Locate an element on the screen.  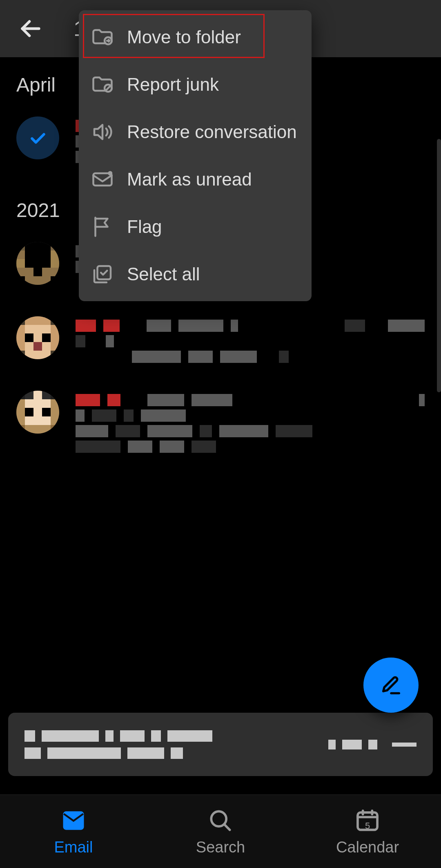
menu-item-restore-conversation: Restore conversation is located at coordinates (195, 132).